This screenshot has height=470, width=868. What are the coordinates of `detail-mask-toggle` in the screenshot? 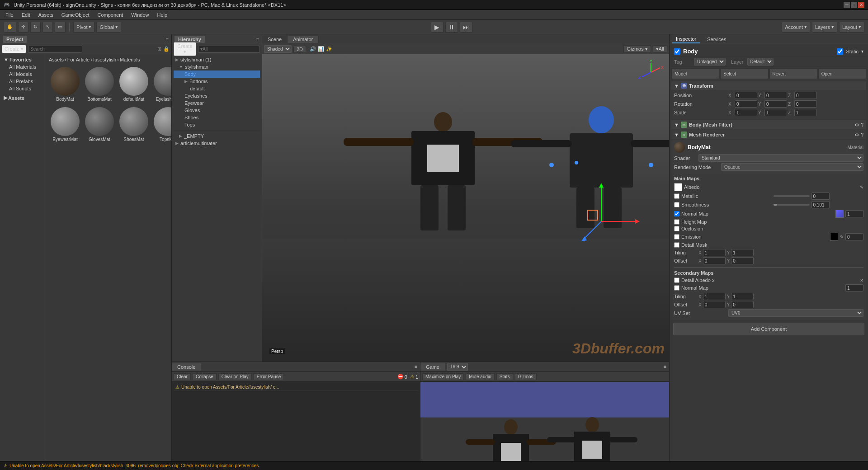 It's located at (677, 245).